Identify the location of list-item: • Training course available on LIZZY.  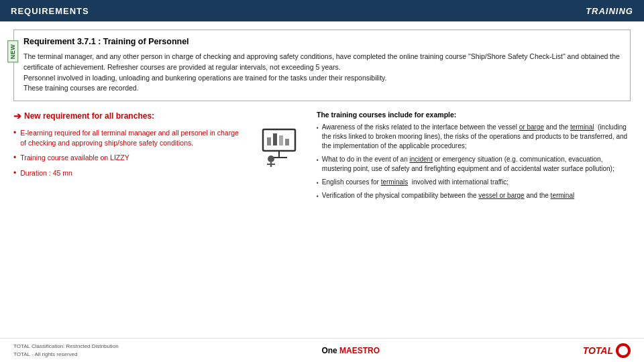
(127, 158).